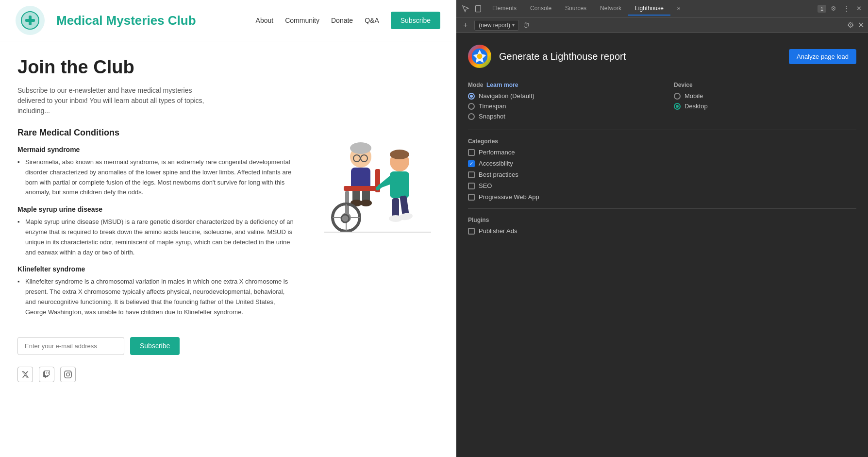 Image resolution: width=868 pixels, height=457 pixels. I want to click on twitch-icon, so click(47, 374).